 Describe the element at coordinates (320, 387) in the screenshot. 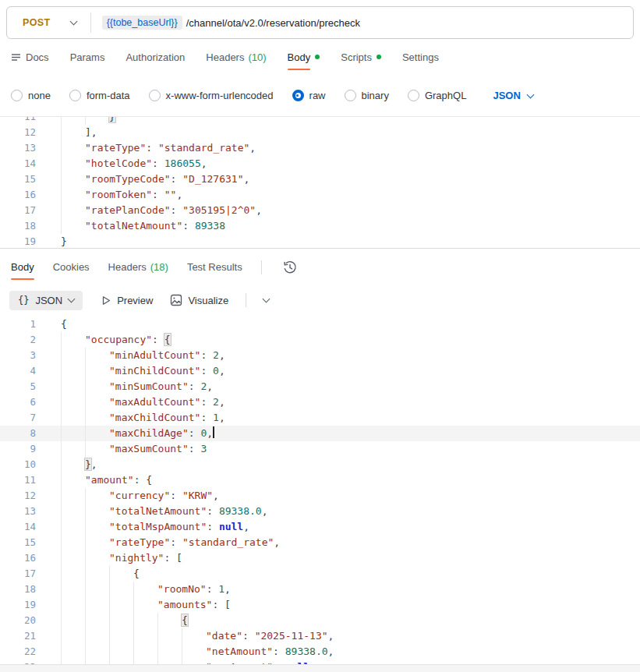

I see `code-line: 5"minSumCount": 2,` at that location.